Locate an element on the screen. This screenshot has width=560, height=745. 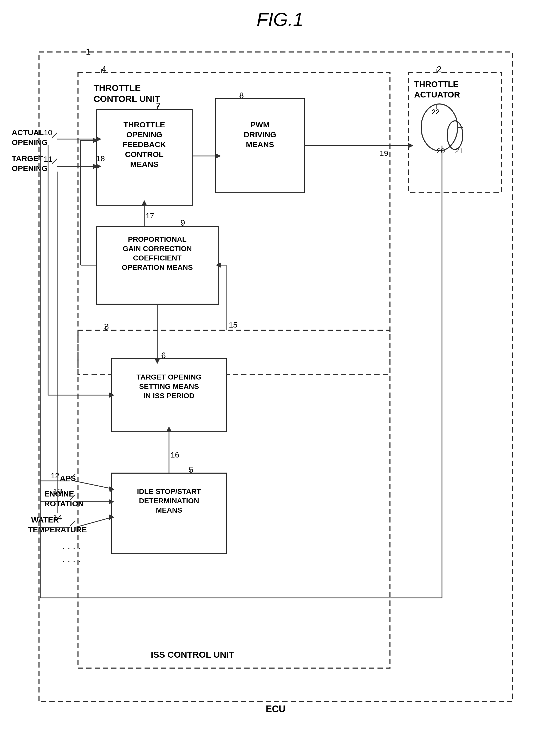
svg-text: 20 is located at coordinates (441, 151).